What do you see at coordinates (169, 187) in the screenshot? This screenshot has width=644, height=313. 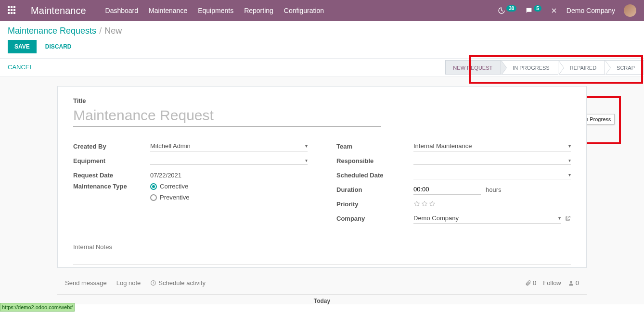 I see `radio-corrective: Corrective` at bounding box center [169, 187].